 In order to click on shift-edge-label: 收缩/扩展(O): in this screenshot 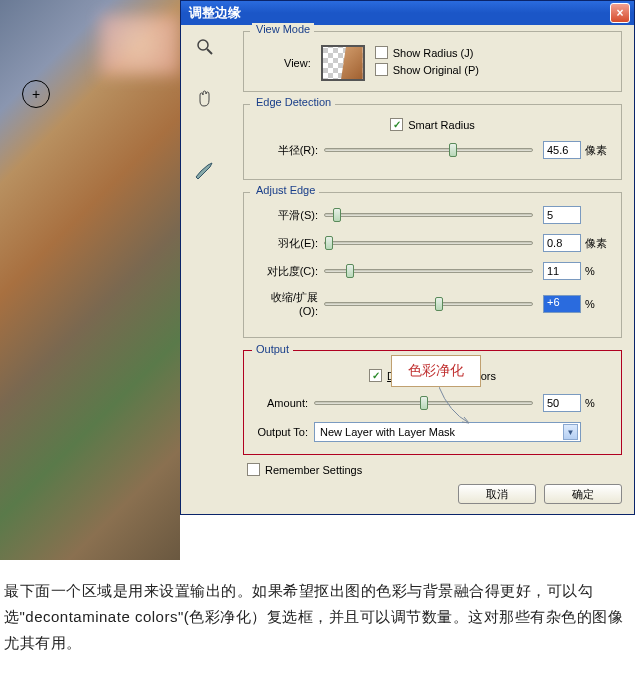, I will do `click(289, 304)`.